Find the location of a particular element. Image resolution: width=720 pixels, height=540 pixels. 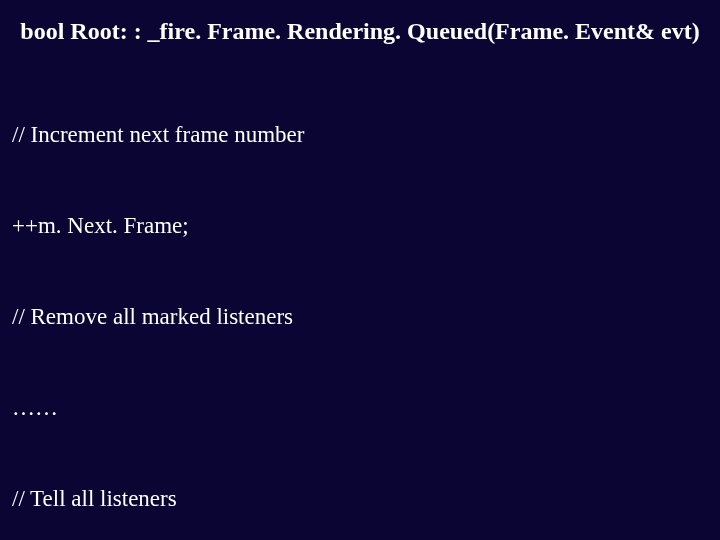

code-line: …… is located at coordinates (360, 408).